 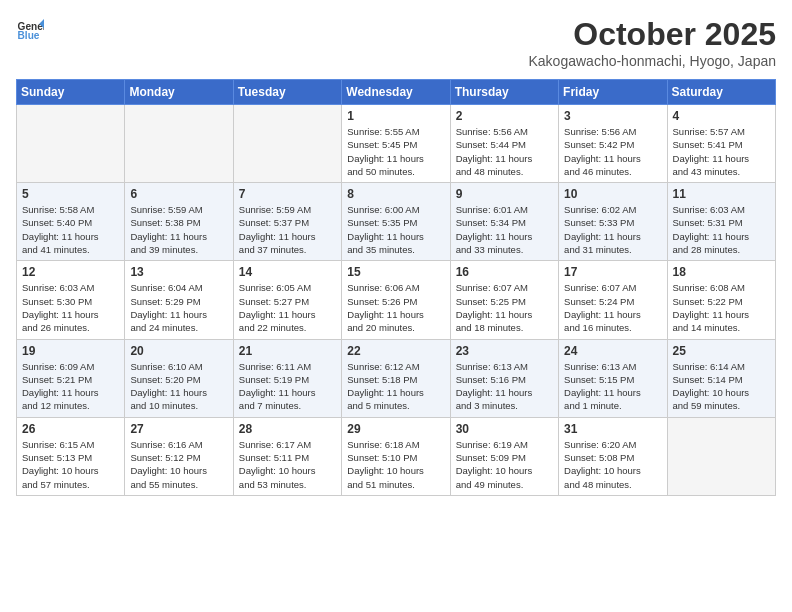 What do you see at coordinates (396, 144) in the screenshot?
I see `week-row-1: 1Sunrise: 5:55 AM Sunset: 5:45 PM Daylig…` at bounding box center [396, 144].